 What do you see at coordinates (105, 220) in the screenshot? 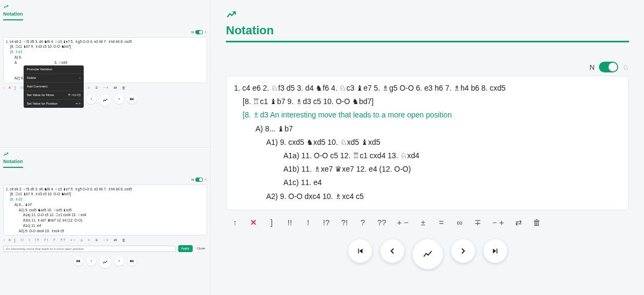
I see `mini-var-A1b: A1b) 11. ♗xe7 ♛xe7 12. e4 (12. O-O)` at bounding box center [105, 220].